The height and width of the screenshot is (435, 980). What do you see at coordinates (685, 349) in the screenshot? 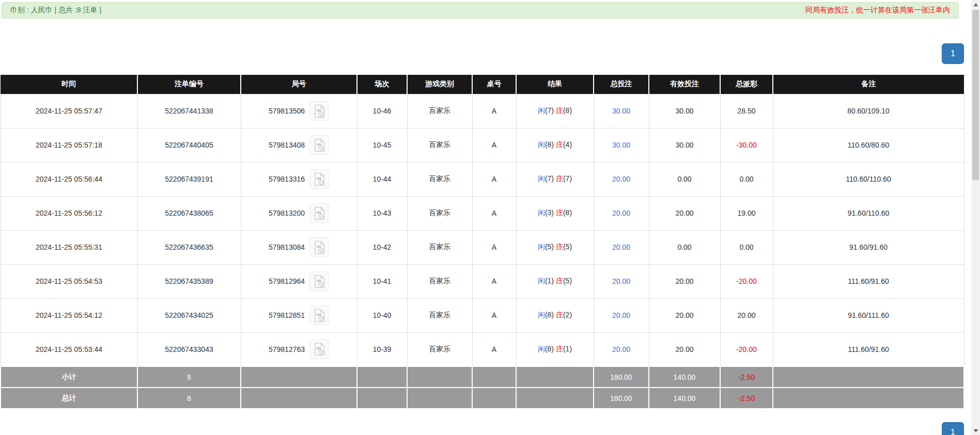
I see `valid-bet-cell: 20.00` at bounding box center [685, 349].